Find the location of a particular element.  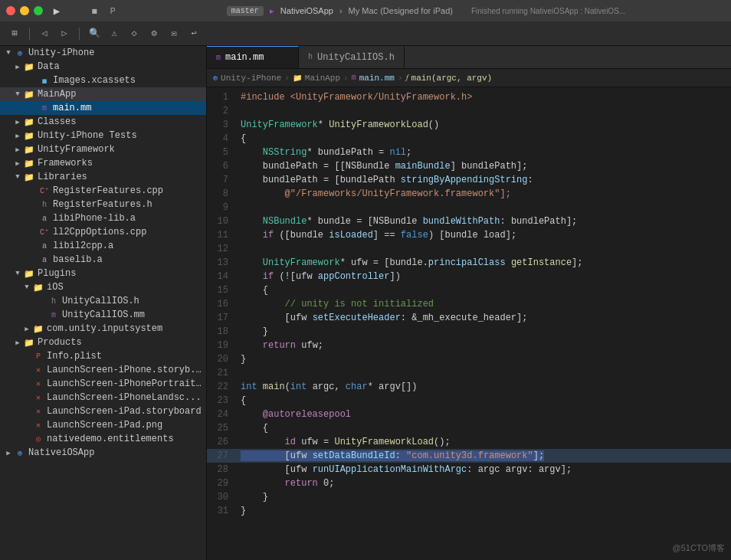

code-line-27: 27 [ufw setDataBundleId: "com.unity3d.fr… is located at coordinates (469, 456).